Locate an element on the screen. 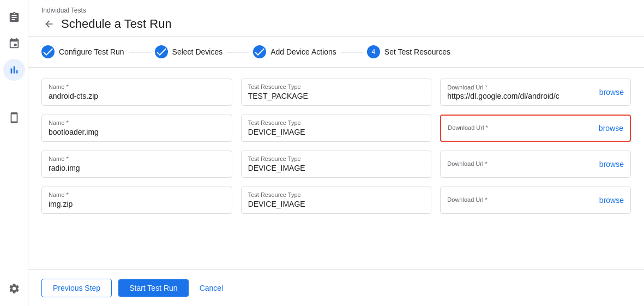  resource-2-type-field: Test Resource Type DEVICE_IMAGE is located at coordinates (336, 164).